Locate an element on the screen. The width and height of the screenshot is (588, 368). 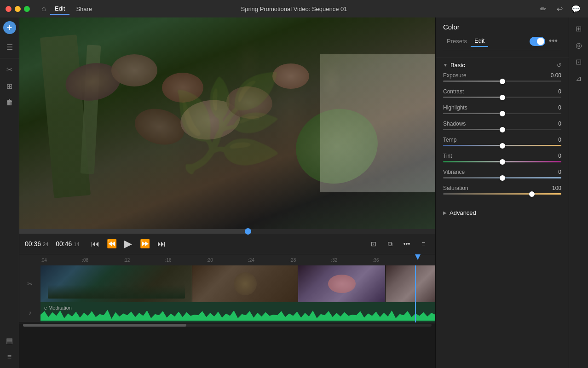
exposure-fill is located at coordinates (473, 81).